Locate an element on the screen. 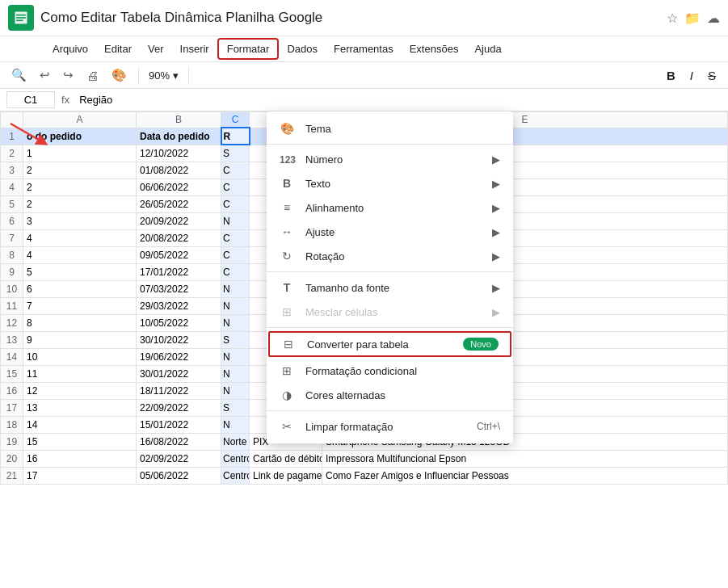 The image size is (728, 588). menu-extensoes: Extensões is located at coordinates (435, 48).